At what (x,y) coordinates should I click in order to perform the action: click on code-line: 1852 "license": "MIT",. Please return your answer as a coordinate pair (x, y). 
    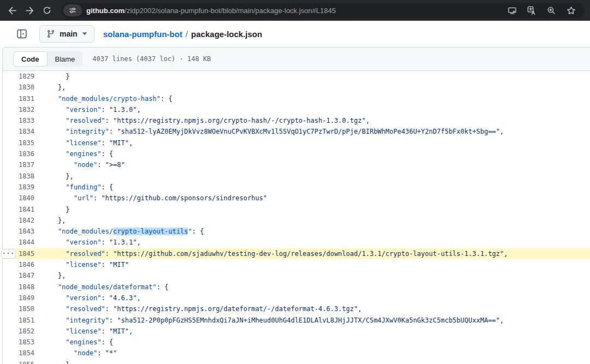
    Looking at the image, I should click on (296, 331).